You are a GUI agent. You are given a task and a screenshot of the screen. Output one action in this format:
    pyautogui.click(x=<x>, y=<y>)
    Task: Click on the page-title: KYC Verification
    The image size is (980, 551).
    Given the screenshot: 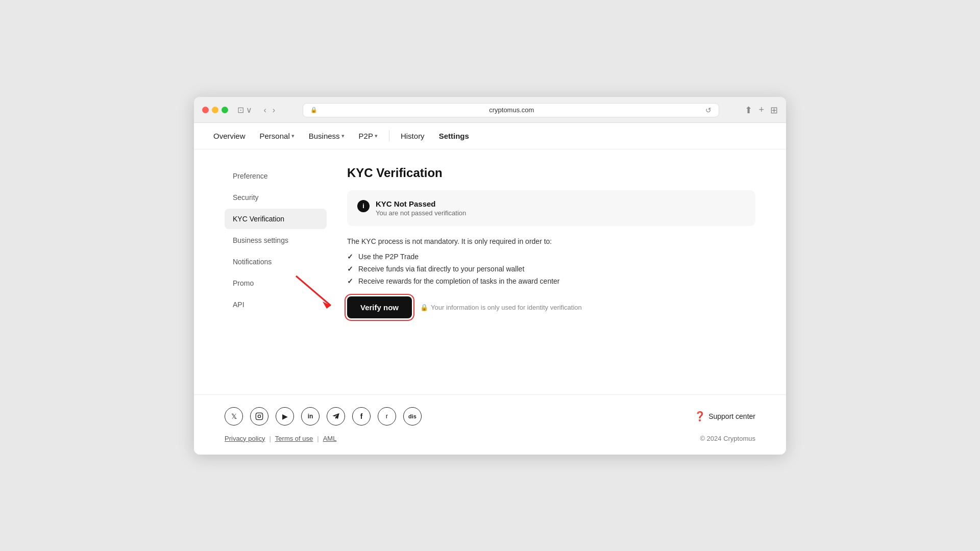 What is the action you would take?
    pyautogui.click(x=551, y=173)
    